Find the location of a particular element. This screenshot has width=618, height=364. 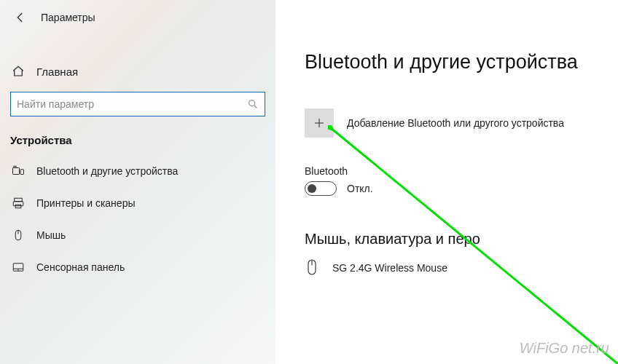

devices-icon is located at coordinates (18, 171).